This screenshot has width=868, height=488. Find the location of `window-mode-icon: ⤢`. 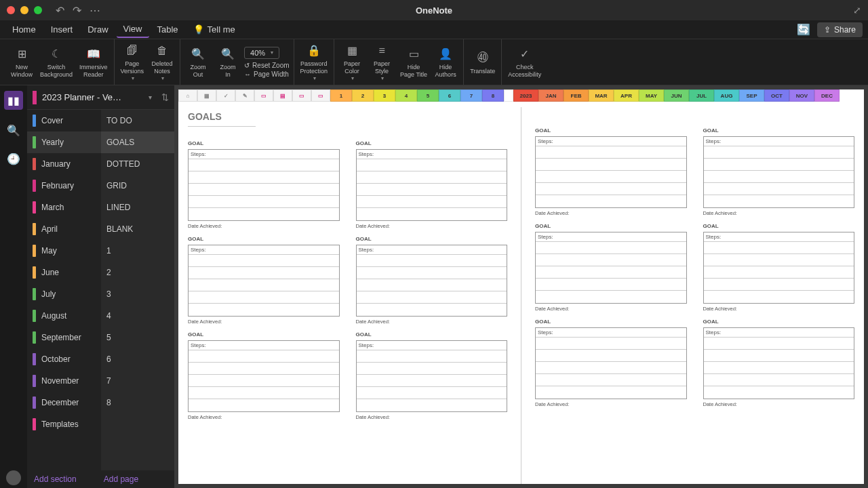

window-mode-icon: ⤢ is located at coordinates (857, 10).